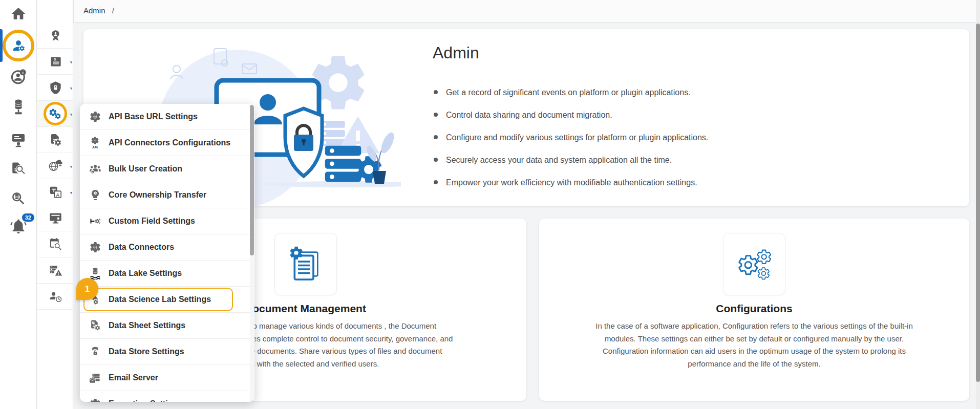 The height and width of the screenshot is (409, 980). I want to click on secondary-sidebar: $, so click(55, 205).